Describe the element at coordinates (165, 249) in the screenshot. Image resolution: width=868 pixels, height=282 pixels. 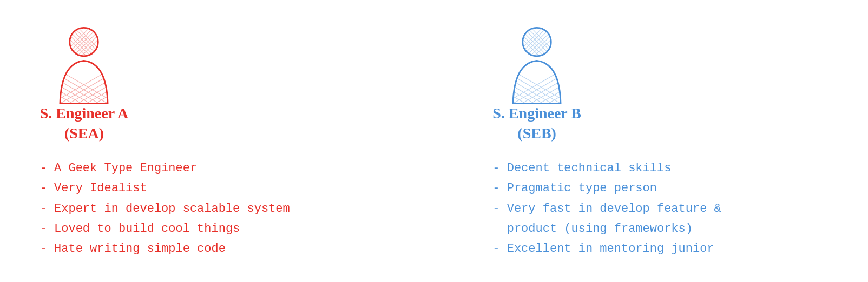
I see `list-item: Hate writing simple code` at that location.